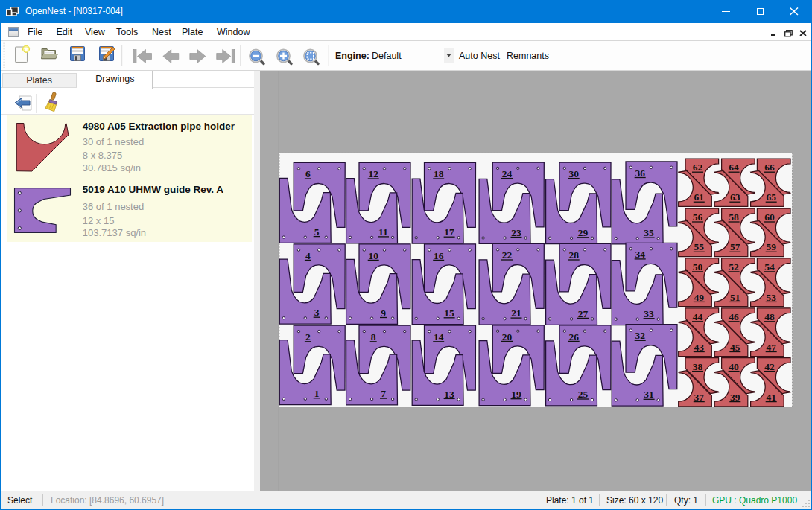  Describe the element at coordinates (698, 167) in the screenshot. I see `svg-text: 62` at that location.